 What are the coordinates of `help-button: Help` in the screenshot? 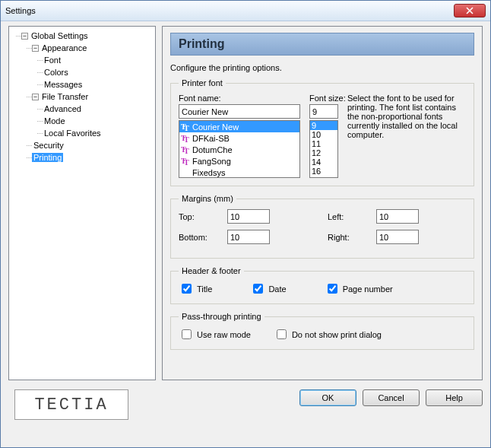 It's located at (455, 398).